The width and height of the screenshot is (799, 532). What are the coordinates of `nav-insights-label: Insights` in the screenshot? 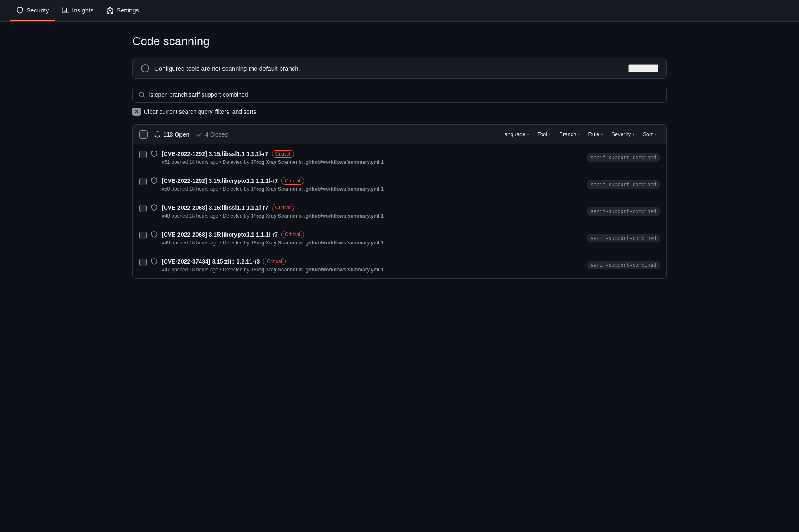 It's located at (83, 10).